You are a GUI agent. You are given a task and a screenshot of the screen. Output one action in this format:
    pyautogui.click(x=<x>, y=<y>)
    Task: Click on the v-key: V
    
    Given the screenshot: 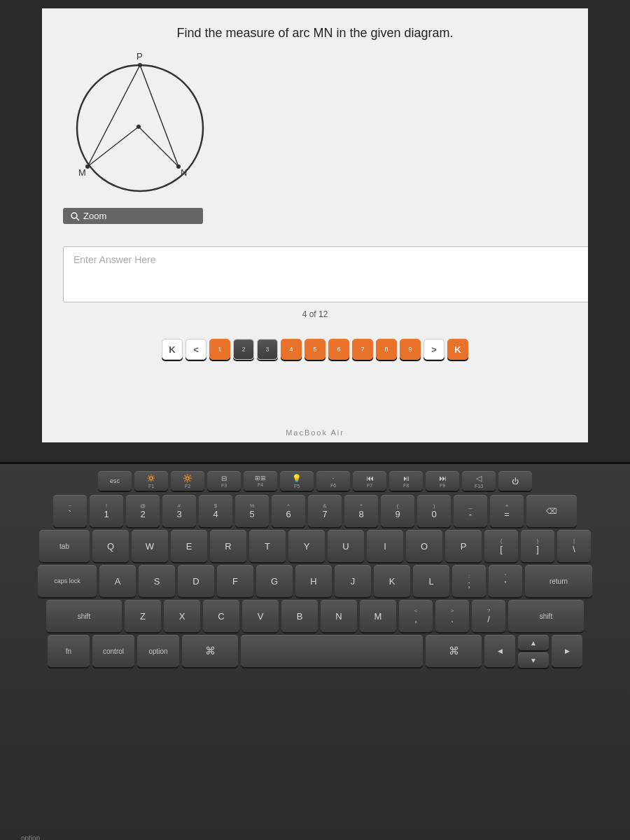 What is the action you would take?
    pyautogui.click(x=260, y=616)
    